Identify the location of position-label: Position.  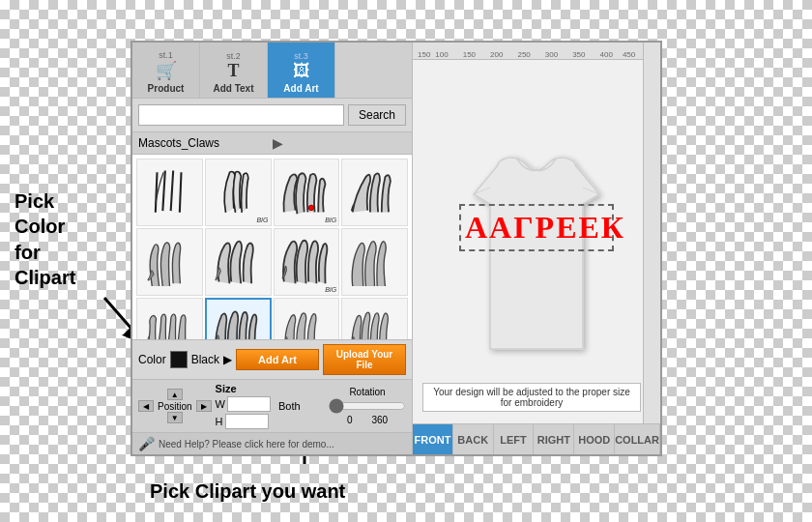
(175, 406).